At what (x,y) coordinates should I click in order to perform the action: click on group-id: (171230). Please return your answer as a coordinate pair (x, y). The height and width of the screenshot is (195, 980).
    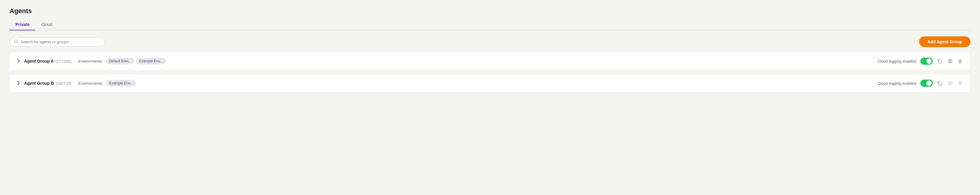
    Looking at the image, I should click on (63, 61).